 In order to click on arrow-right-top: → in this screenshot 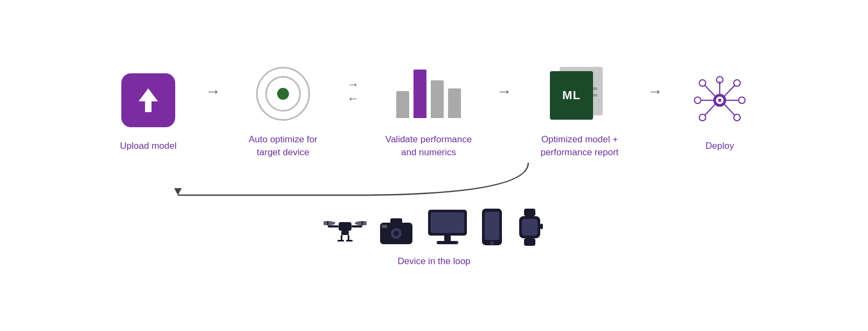, I will do `click(353, 85)`.